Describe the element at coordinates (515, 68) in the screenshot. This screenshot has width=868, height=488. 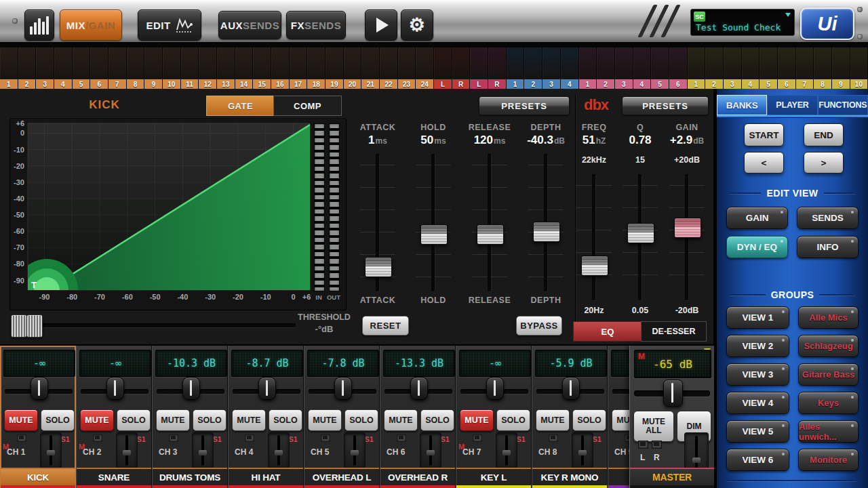
I see `overview-channel-fx-1: 1` at that location.